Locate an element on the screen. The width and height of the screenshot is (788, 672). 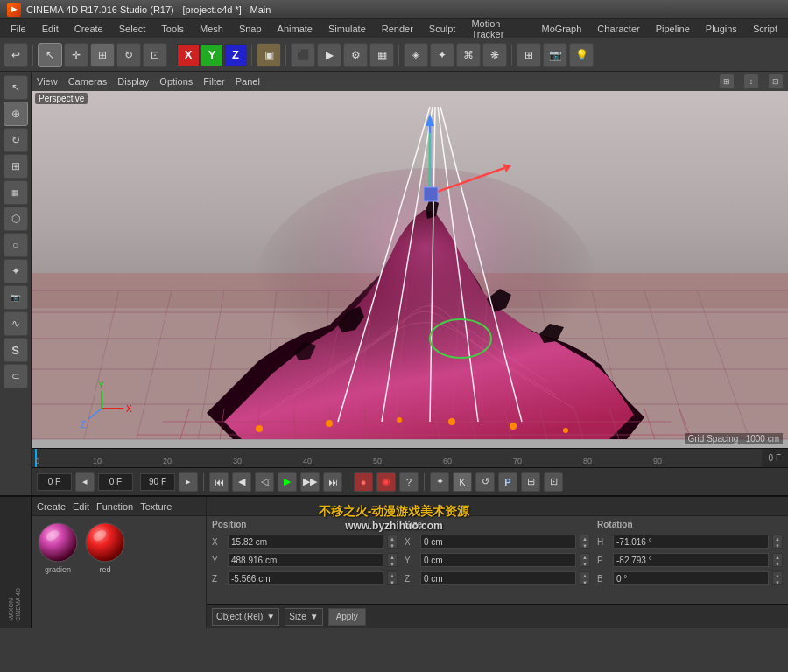
rot-h-value: -71.016 ° is located at coordinates (691, 542).